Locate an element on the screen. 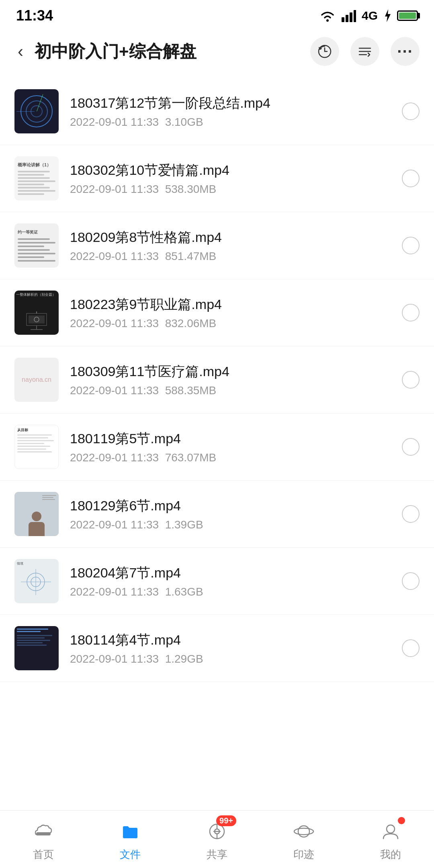 This screenshot has height=868, width=434. file-name: 180223第9节职业篇.mp4 is located at coordinates (230, 304).